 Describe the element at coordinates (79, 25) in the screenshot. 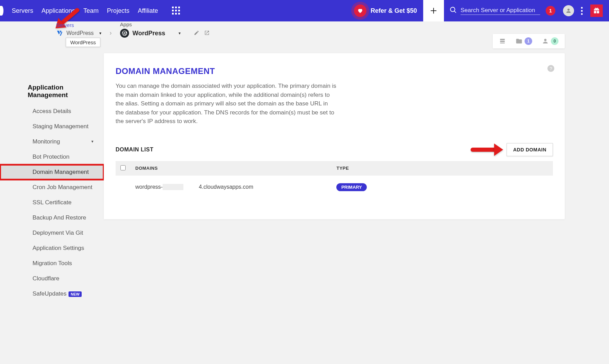

I see `breadcrumb-servers-label: Servers` at that location.